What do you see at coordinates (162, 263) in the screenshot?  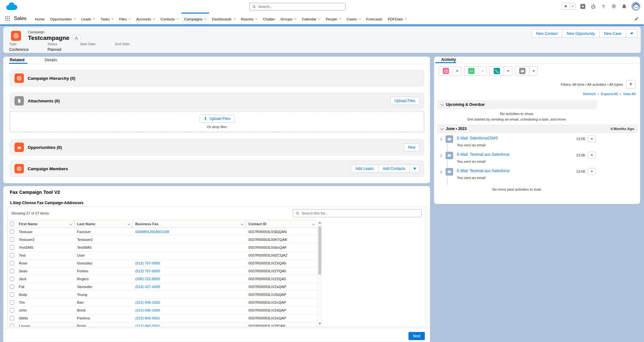 I see `table-row: Rose Gonzalez (512) 757-9000 0037R00003L…` at bounding box center [162, 263].